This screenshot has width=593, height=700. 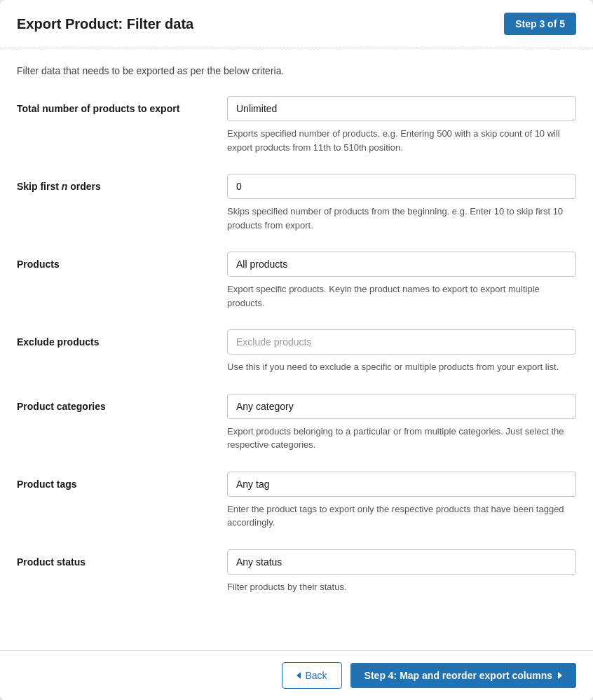 I want to click on next-button: Step 4: Map and reorder export columns, so click(x=463, y=675).